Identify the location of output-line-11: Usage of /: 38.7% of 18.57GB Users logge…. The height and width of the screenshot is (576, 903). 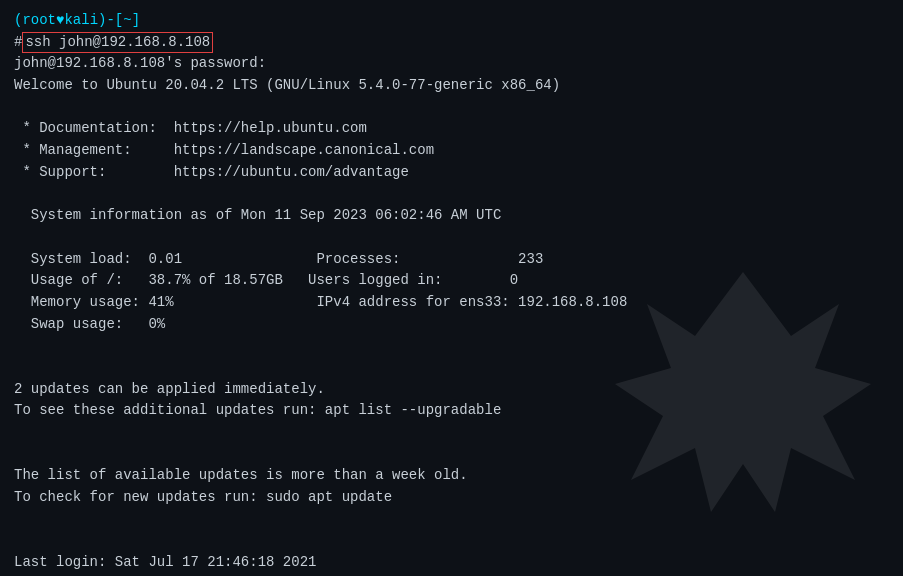
(452, 281).